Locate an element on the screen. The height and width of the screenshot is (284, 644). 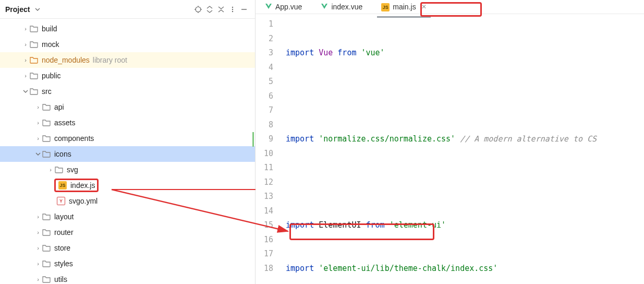
close-icon: ✕ is located at coordinates (424, 7).